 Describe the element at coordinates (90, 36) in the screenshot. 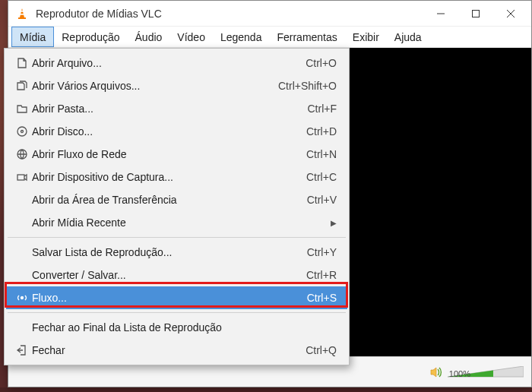

I see `menu-reproducao: Reprodução` at that location.